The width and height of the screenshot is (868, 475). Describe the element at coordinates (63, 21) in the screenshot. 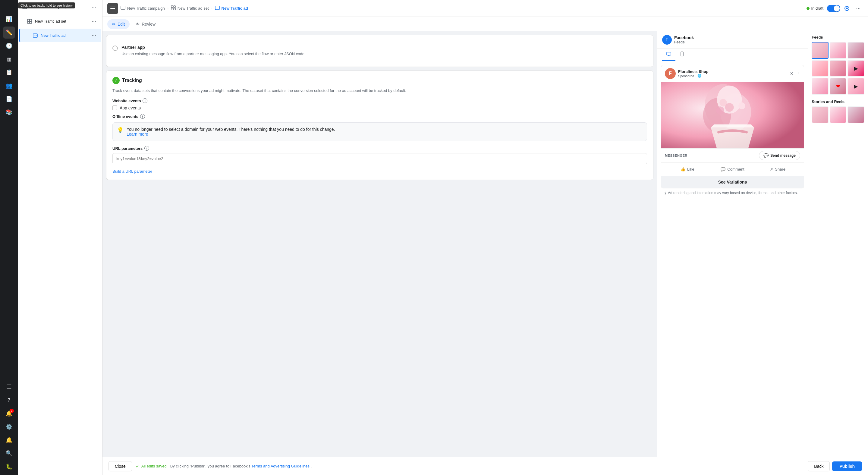

I see `adset-label: New Traffic ad set` at that location.